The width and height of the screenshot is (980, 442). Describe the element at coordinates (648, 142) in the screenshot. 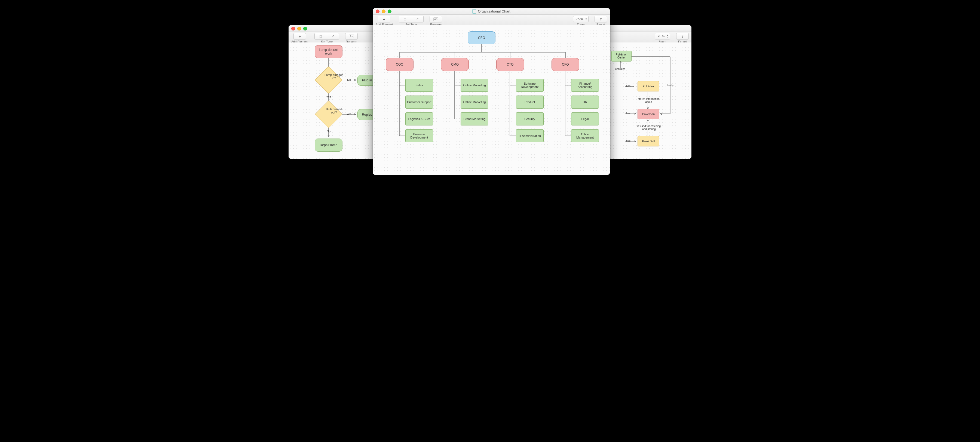

I see `node-pokeball: Poké Ball` at that location.